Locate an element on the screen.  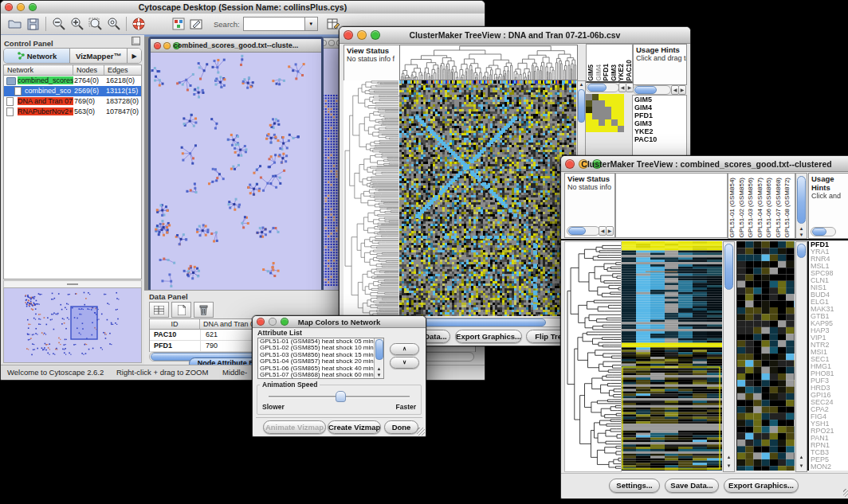
gene-label: HRD3 is located at coordinates (829, 389).